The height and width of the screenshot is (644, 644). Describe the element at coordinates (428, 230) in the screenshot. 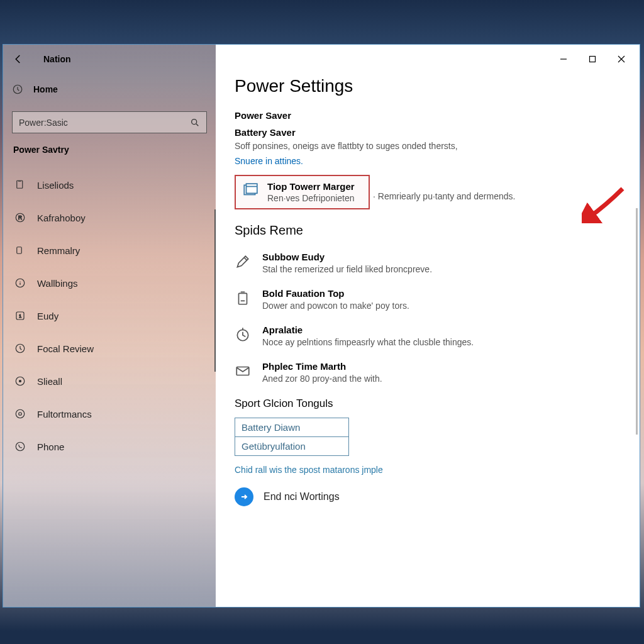

I see `spids-reme-heading: Spids Reme` at that location.